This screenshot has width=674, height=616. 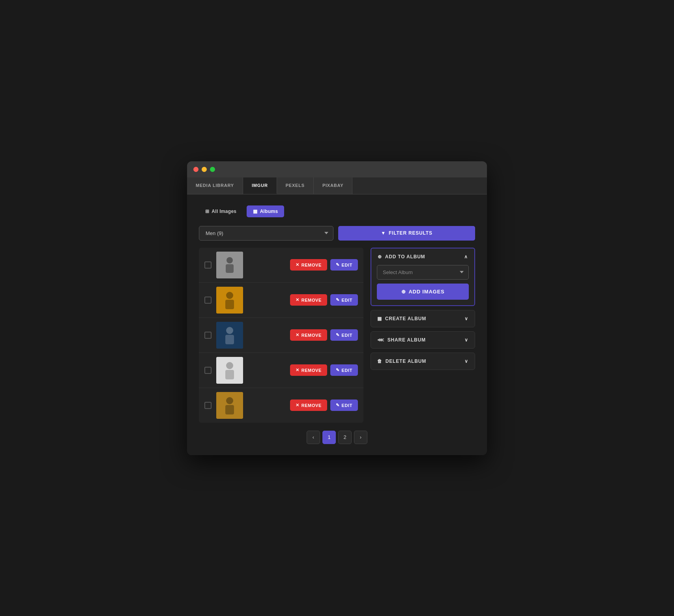 What do you see at coordinates (333, 186) in the screenshot?
I see `tab-pixabay: PIXABAY` at bounding box center [333, 186].